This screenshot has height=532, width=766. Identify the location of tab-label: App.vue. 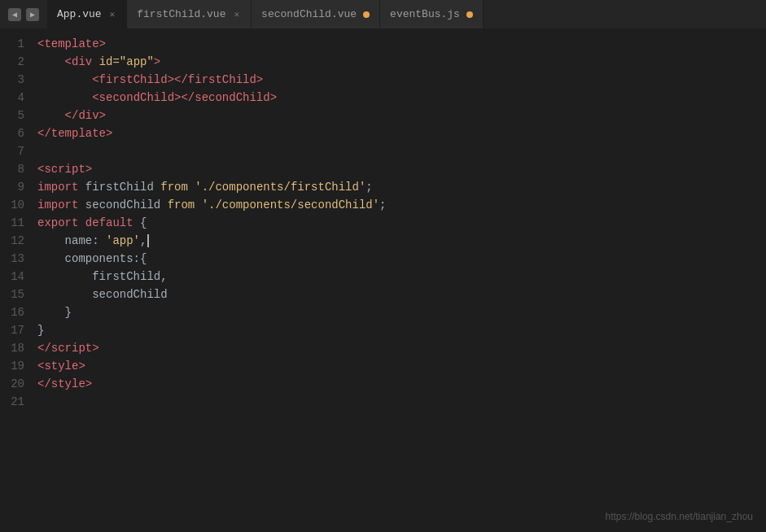
(80, 15).